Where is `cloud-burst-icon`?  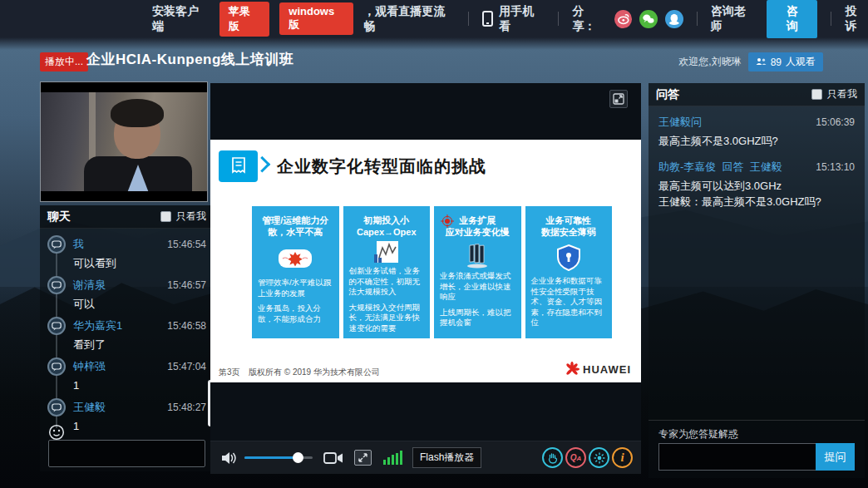 cloud-burst-icon is located at coordinates (296, 259).